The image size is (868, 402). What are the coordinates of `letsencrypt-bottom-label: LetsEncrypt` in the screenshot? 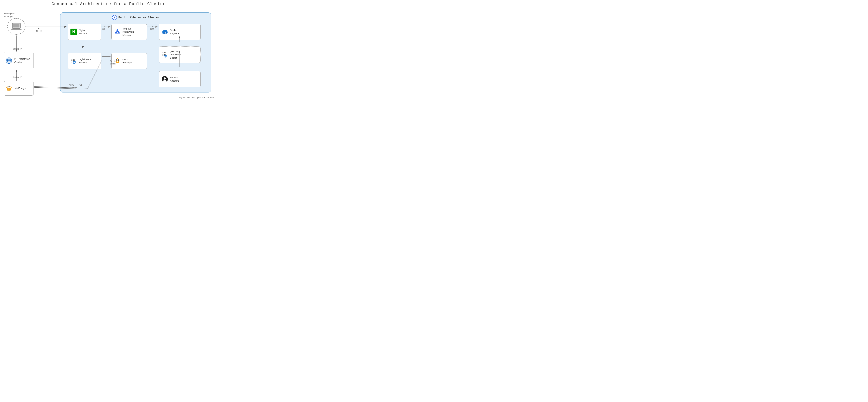 It's located at (20, 88).